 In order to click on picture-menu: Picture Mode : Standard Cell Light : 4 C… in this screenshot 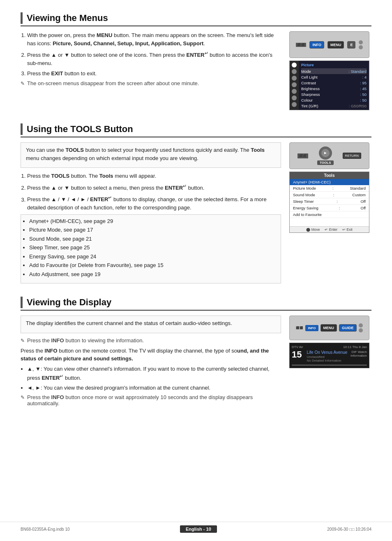, I will do `click(330, 86)`.